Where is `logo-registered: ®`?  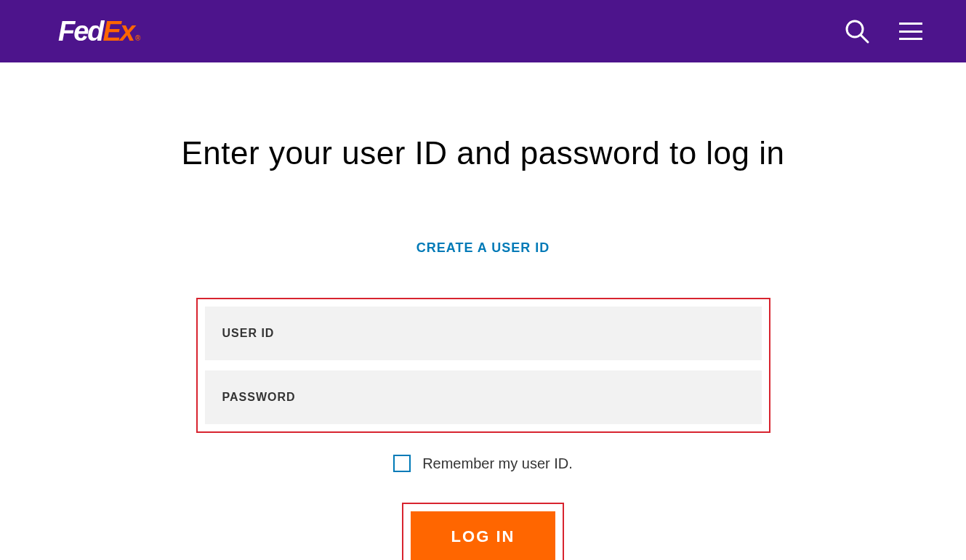 logo-registered: ® is located at coordinates (137, 38).